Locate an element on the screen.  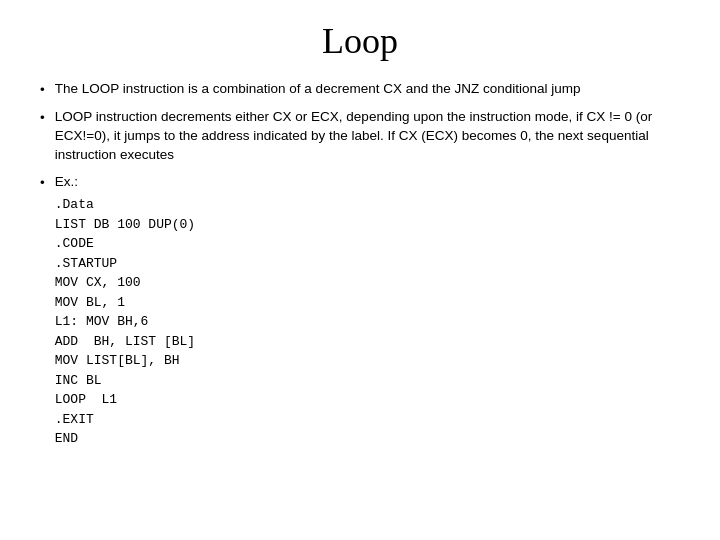
bullet-text-1: The LOOP instruction is a combination of… is located at coordinates (368, 90).